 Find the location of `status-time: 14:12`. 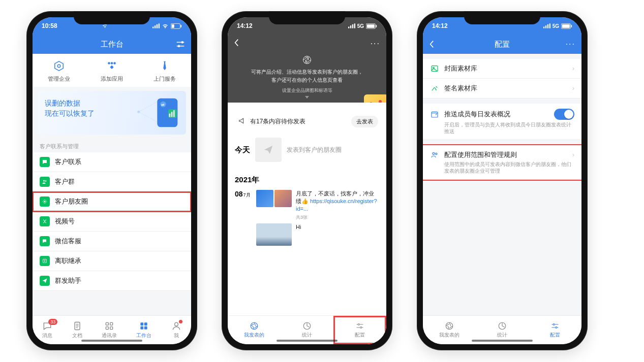

status-time: 14:12 is located at coordinates (245, 26).